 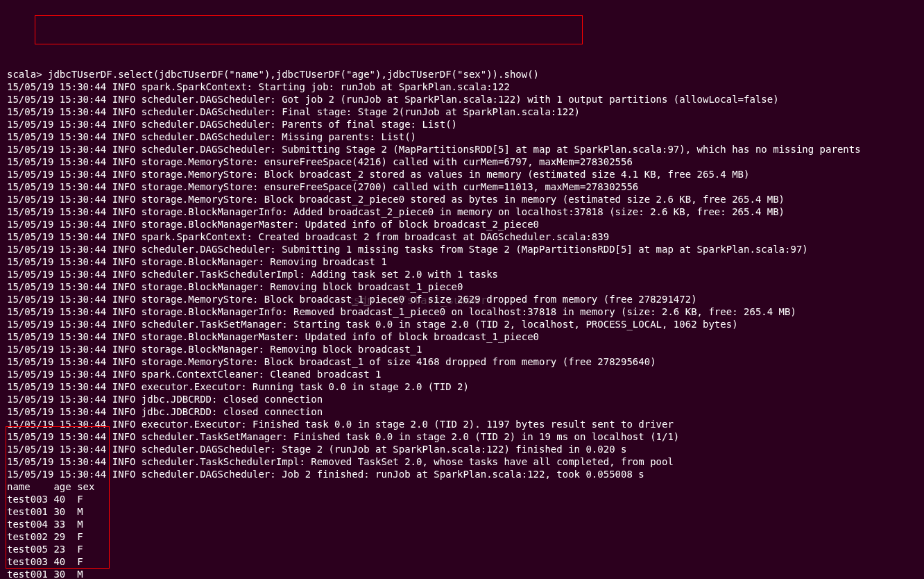 What do you see at coordinates (462, 536) in the screenshot?
I see `table-rows: test003 40 F test001 30 M test004 33 M t…` at bounding box center [462, 536].